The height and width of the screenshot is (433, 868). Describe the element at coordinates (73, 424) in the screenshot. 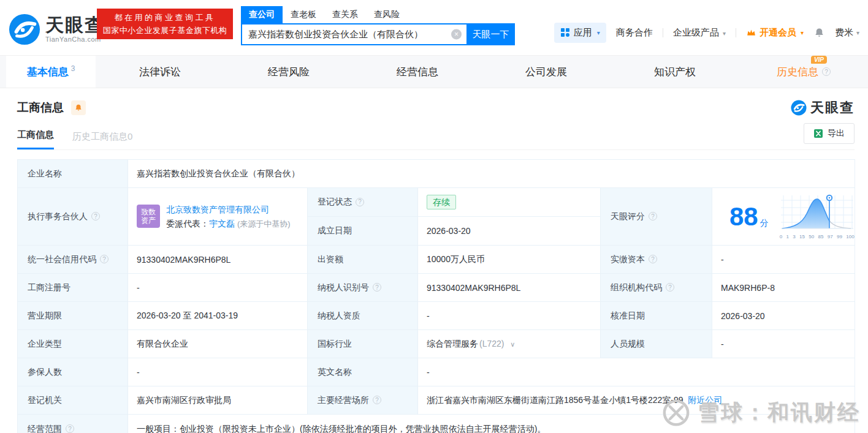

I see `field-label-scope: 经营范围?` at that location.